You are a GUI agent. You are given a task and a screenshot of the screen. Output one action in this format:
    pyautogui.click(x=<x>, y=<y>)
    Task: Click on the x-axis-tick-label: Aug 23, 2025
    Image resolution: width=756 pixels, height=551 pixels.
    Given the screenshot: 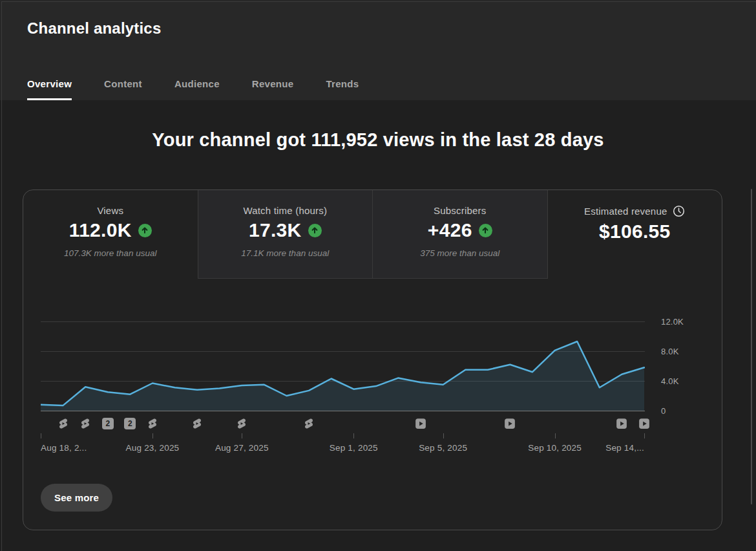 What is the action you would take?
    pyautogui.click(x=152, y=448)
    